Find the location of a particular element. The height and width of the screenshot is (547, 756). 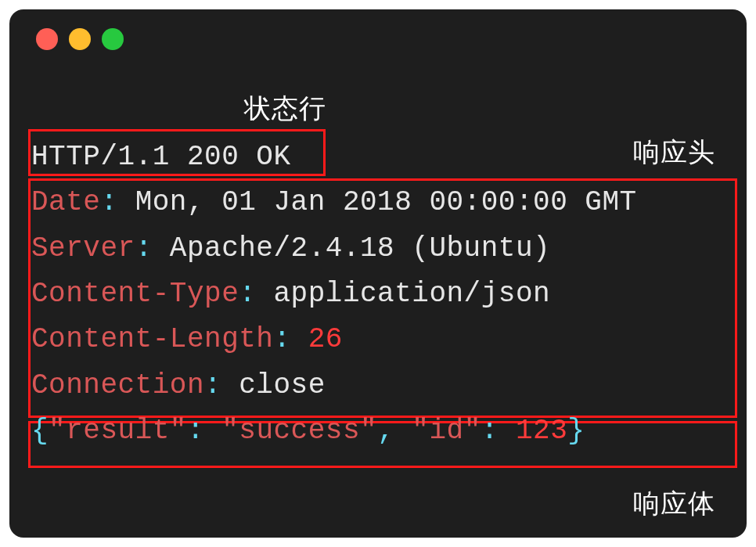

window-traffic-lights is located at coordinates (380, 39).